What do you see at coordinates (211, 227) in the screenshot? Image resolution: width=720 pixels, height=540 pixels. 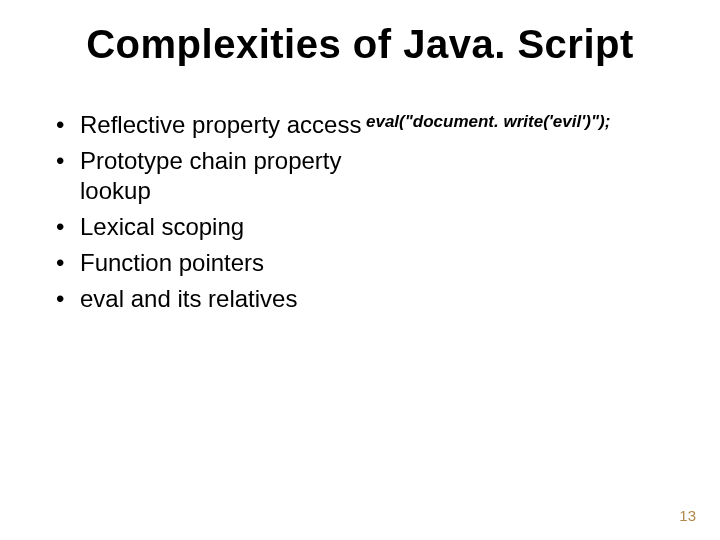 I see `bullet-item: Lexical scoping` at bounding box center [211, 227].